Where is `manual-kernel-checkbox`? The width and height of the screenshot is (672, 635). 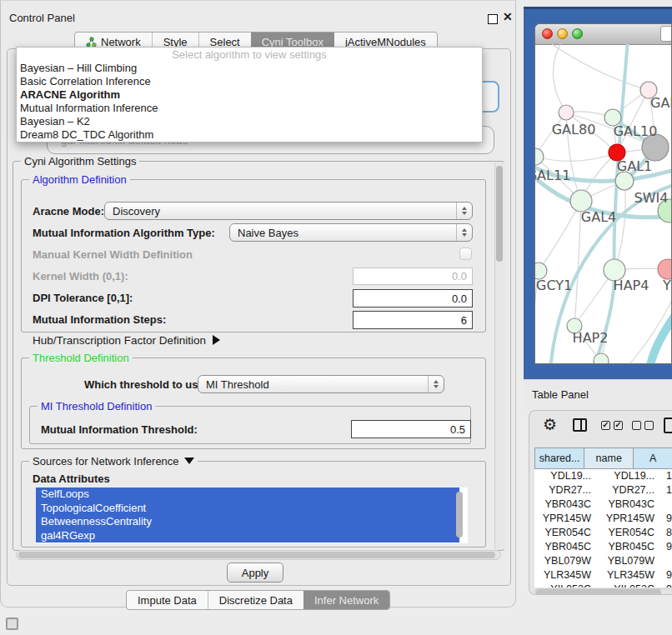
manual-kernel-checkbox is located at coordinates (465, 253).